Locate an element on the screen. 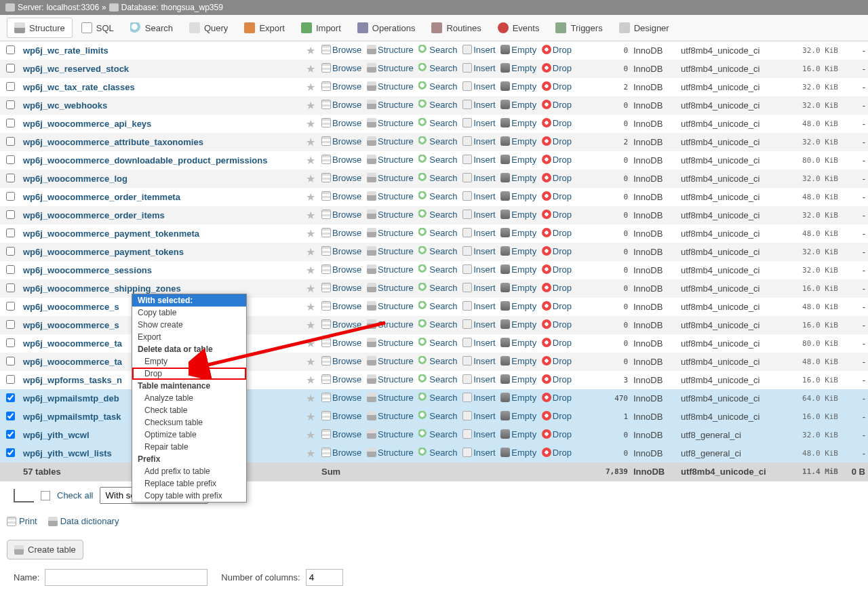 The image size is (868, 592). ctx-checksum: Checksum table is located at coordinates (189, 422).